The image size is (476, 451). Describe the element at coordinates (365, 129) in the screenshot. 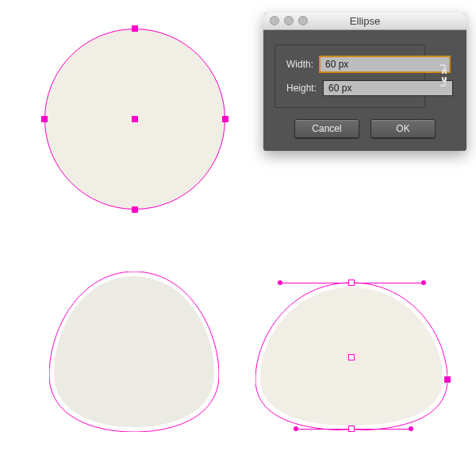

I see `dialog-buttons: Cancel OK` at that location.